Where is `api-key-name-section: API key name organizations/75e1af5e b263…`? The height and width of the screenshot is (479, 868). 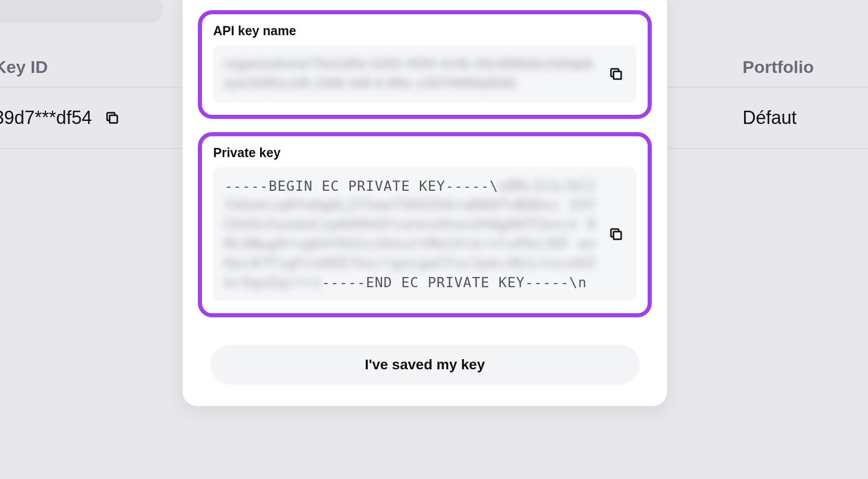 api-key-name-section: API key name organizations/75e1af5e b263… is located at coordinates (425, 64).